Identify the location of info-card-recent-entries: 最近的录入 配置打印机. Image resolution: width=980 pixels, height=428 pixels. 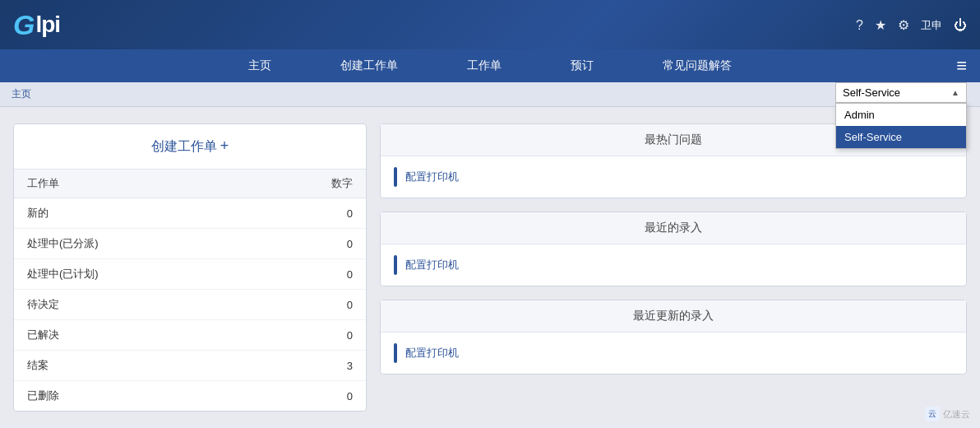
(673, 249).